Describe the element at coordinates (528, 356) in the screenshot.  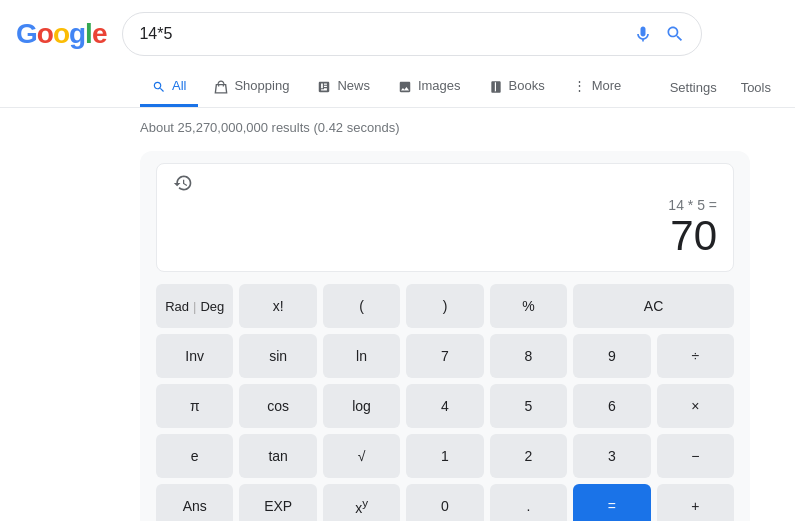
I see `eight-button: 8` at that location.